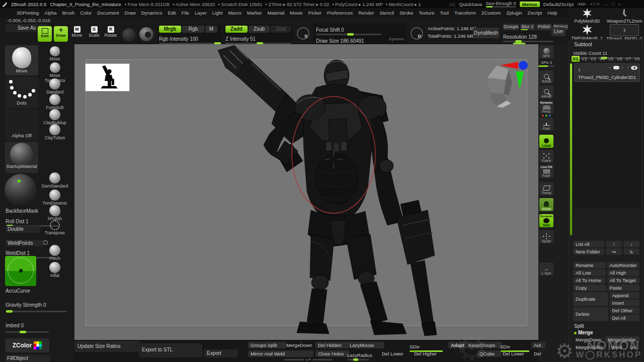 This screenshot has width=644, height=362. Describe the element at coordinates (23, 229) in the screenshot. I see `double-button: Double` at that location.